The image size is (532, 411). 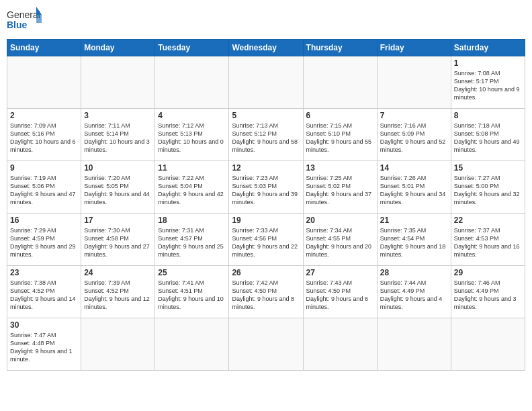 What do you see at coordinates (118, 295) in the screenshot?
I see `day-info: Sunrise: 7:39 AMSunset: 4:52 PMDaylight:…` at bounding box center [118, 295].